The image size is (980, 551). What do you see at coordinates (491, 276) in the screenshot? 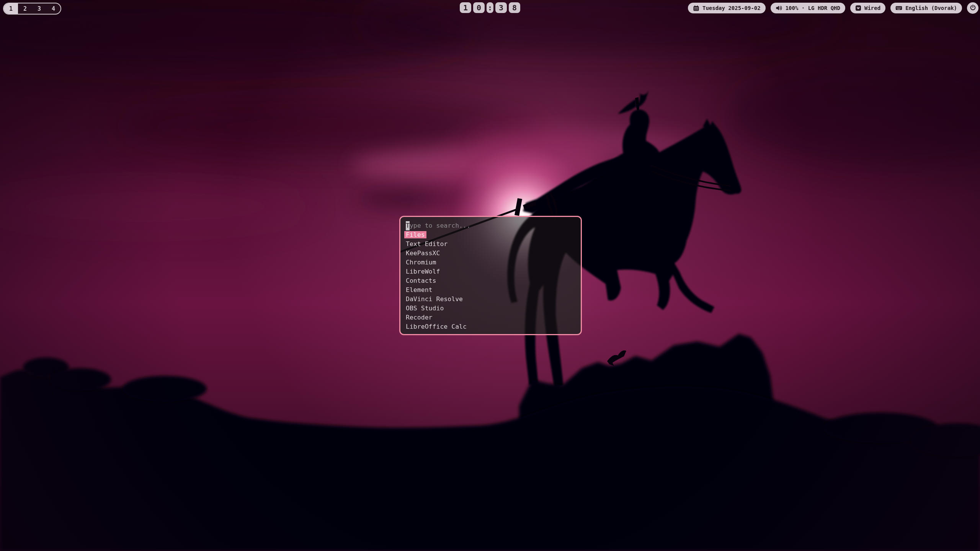
I see `app-launcher: Type to search... Files Text Editor KeeP…` at bounding box center [491, 276].